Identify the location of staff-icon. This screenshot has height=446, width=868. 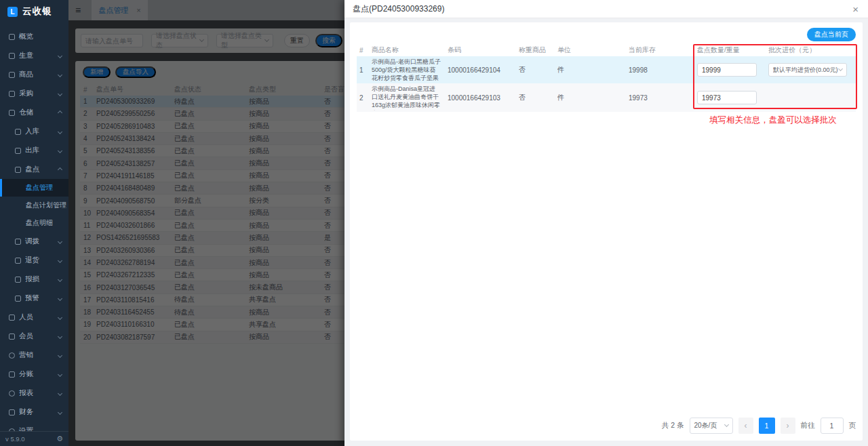
(12, 317).